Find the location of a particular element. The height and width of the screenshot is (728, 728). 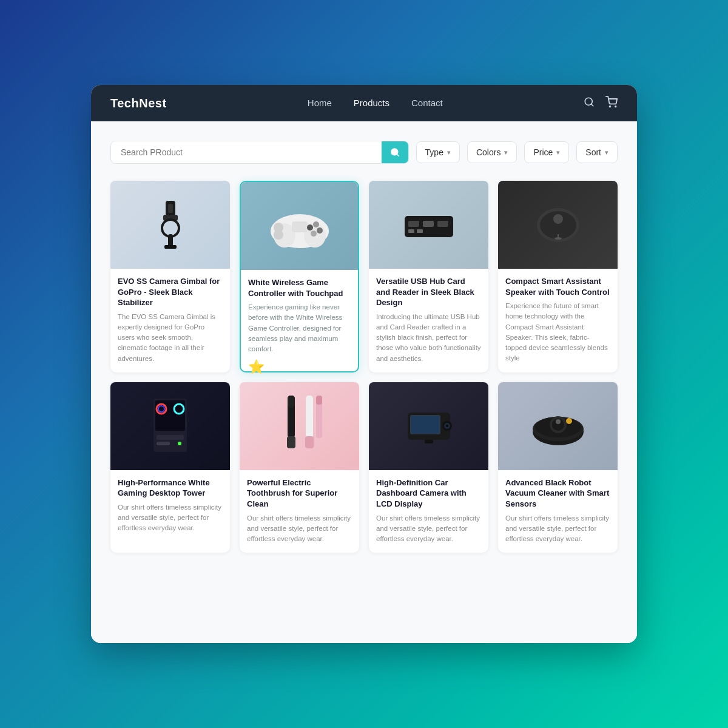

product-image-usb is located at coordinates (428, 224).